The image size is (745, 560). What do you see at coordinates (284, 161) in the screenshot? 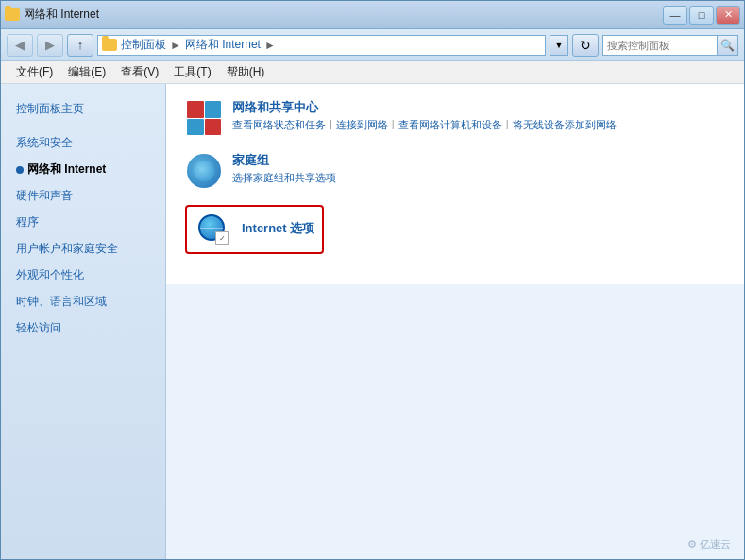
I see `homegroup-title: 家庭组` at bounding box center [284, 161].